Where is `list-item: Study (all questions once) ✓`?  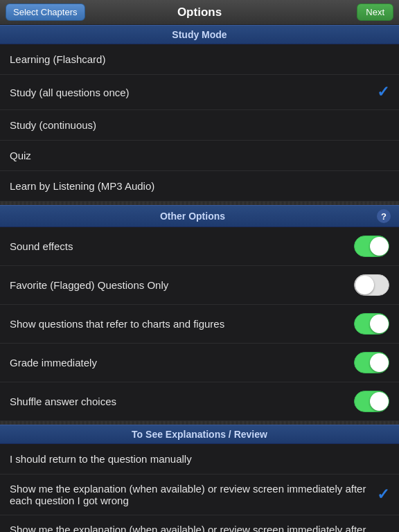
list-item: Study (all questions once) ✓ is located at coordinates (200, 93).